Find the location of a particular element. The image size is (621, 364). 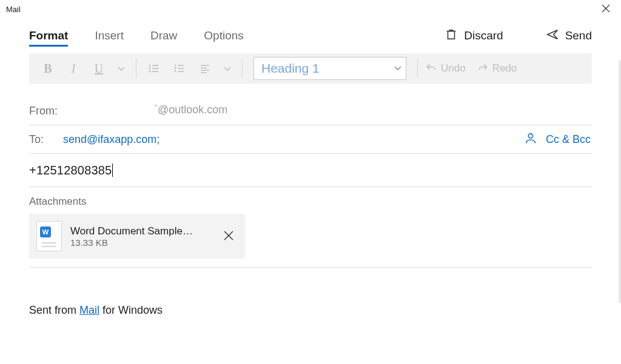

align-button is located at coordinates (205, 68).